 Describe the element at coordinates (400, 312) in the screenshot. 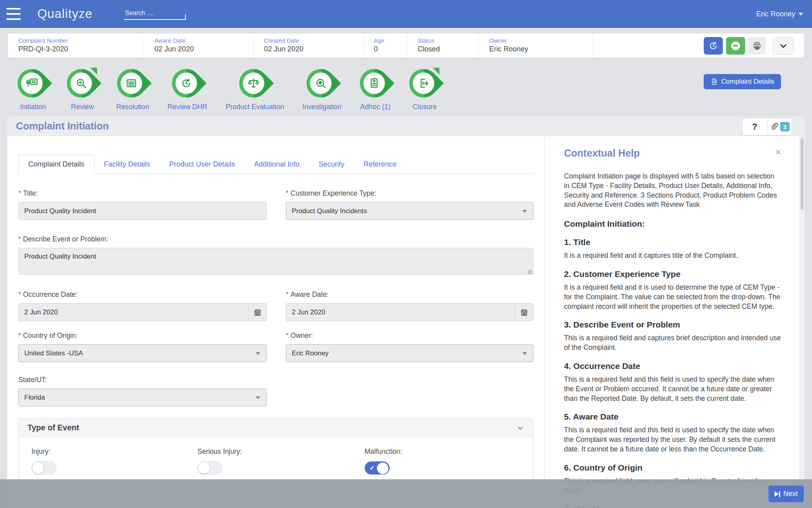

I see `aware-date-field` at that location.